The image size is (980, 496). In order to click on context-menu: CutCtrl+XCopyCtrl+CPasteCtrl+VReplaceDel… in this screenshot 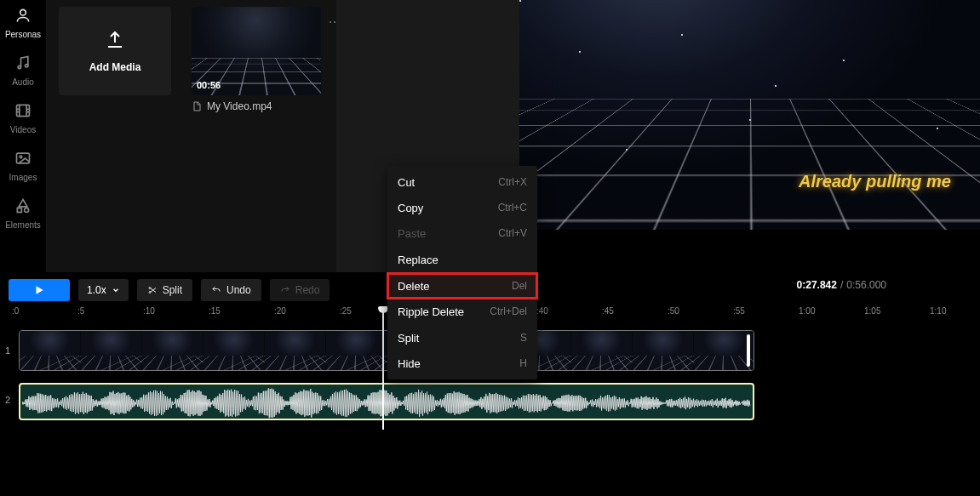, I will do `click(462, 272)`.